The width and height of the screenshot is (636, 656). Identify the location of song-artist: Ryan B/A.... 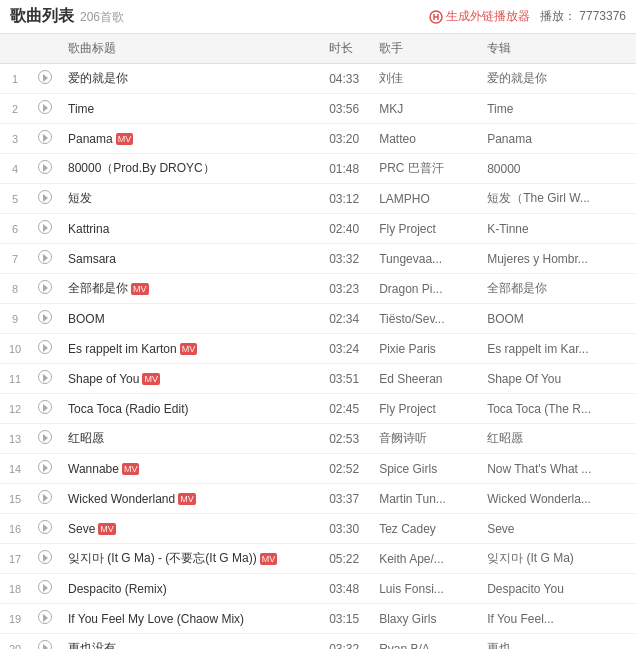
(425, 642).